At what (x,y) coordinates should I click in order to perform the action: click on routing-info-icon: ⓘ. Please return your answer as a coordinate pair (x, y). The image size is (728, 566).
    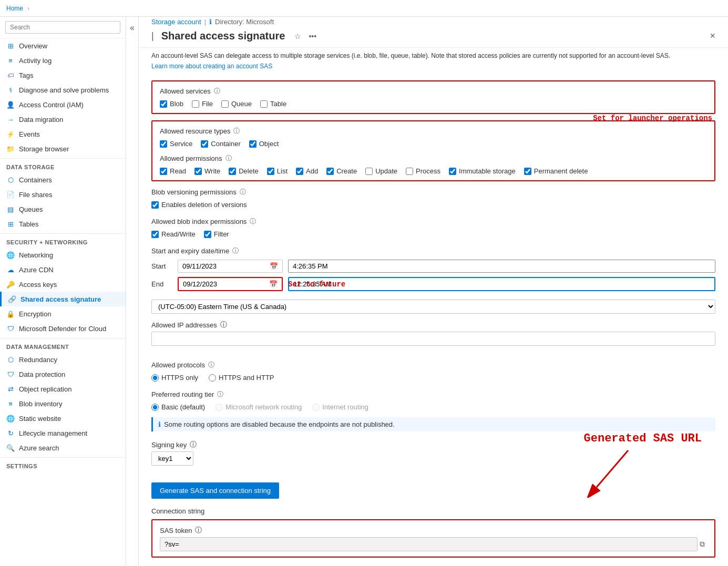
    Looking at the image, I should click on (220, 394).